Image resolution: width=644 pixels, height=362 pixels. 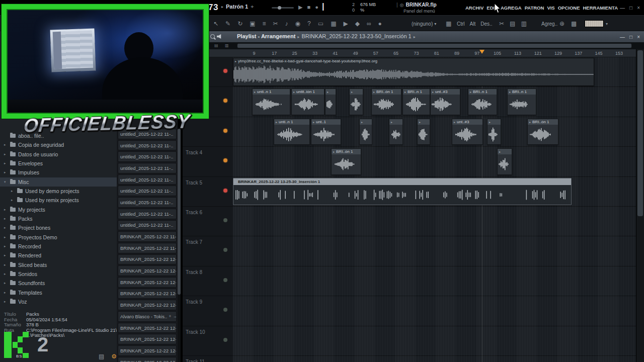 What do you see at coordinates (58, 274) in the screenshot?
I see `browser-item: ▸Sonidos` at bounding box center [58, 274].